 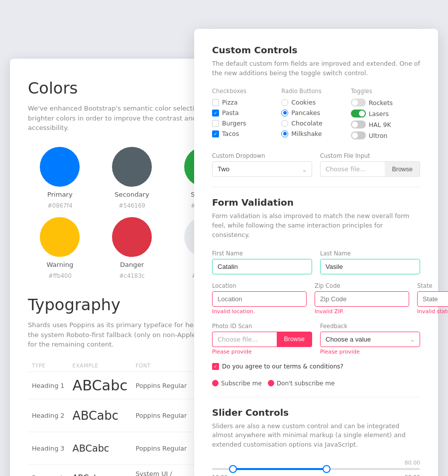 What do you see at coordinates (402, 169) in the screenshot?
I see `browse-button: Browse` at bounding box center [402, 169].